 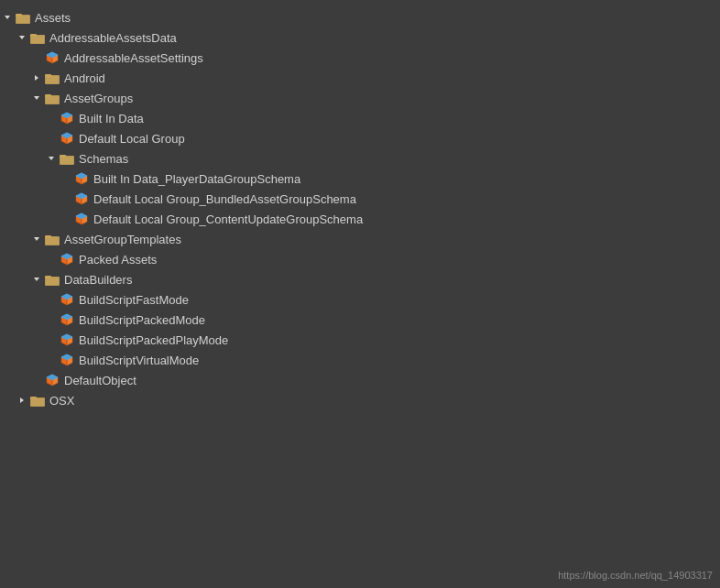 What do you see at coordinates (123, 240) in the screenshot?
I see `item-label-asset-group-templates: AssetGroupTemplates` at bounding box center [123, 240].